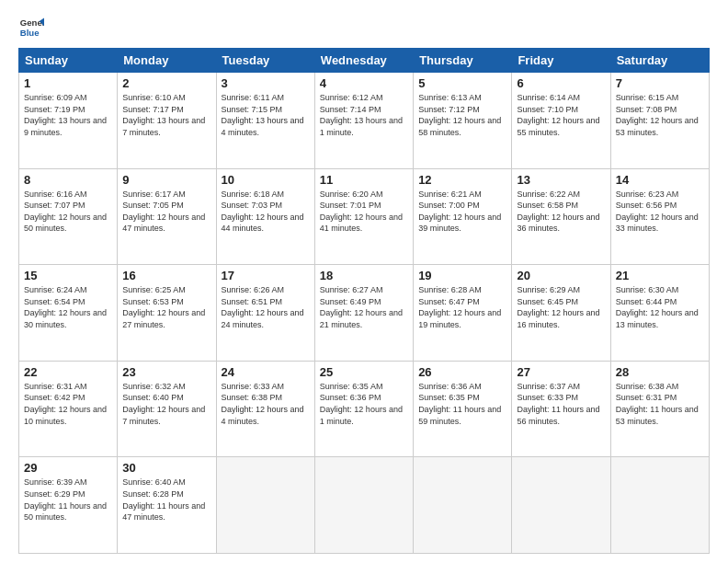 This screenshot has width=728, height=563. What do you see at coordinates (266, 372) in the screenshot?
I see `day-number: 24` at bounding box center [266, 372].